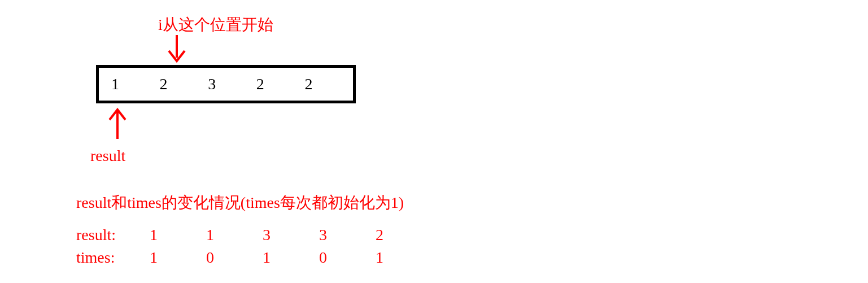 The width and height of the screenshot is (868, 283). Describe the element at coordinates (254, 258) in the screenshot. I see `trace-times-row: times: 1 0 1 0 1` at that location.